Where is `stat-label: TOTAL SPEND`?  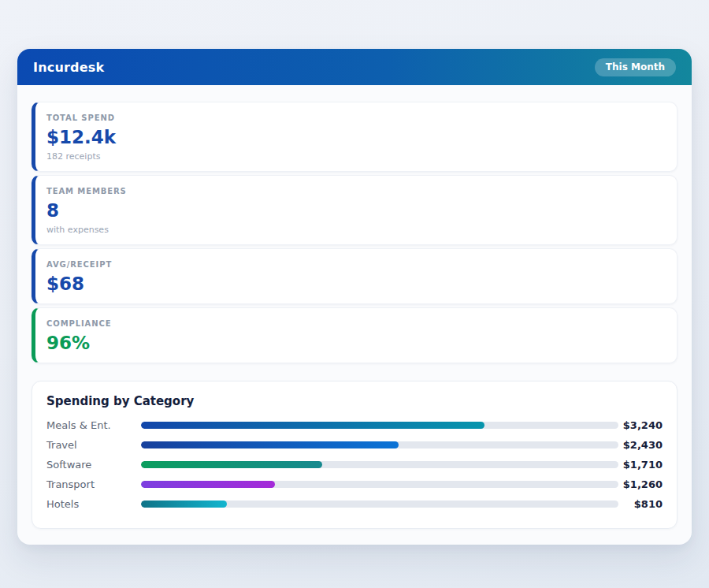 stat-label: TOTAL SPEND is located at coordinates (354, 118).